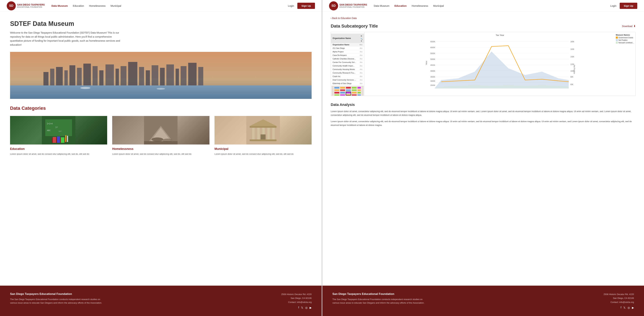 The height and width of the screenshot is (316, 644). Describe the element at coordinates (628, 6) in the screenshot. I see `right-signup-button: Sign Up` at that location.